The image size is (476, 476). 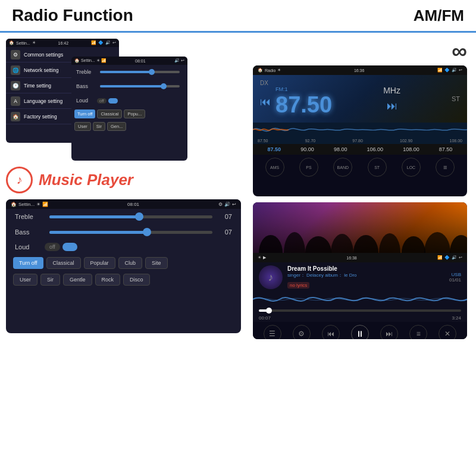 I want to click on home-icon: 🏠, so click(x=12, y=43).